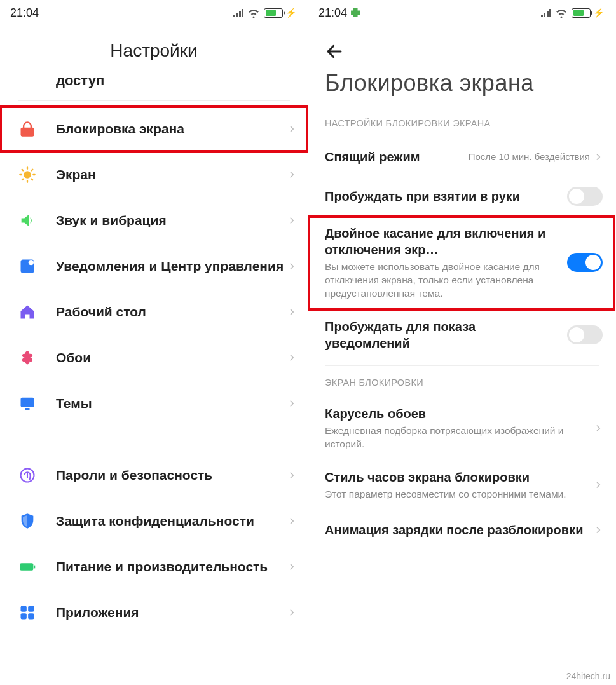 The image size is (616, 685). I want to click on section-header: ЭКРАН БЛОКИРОВКИ, so click(462, 384).